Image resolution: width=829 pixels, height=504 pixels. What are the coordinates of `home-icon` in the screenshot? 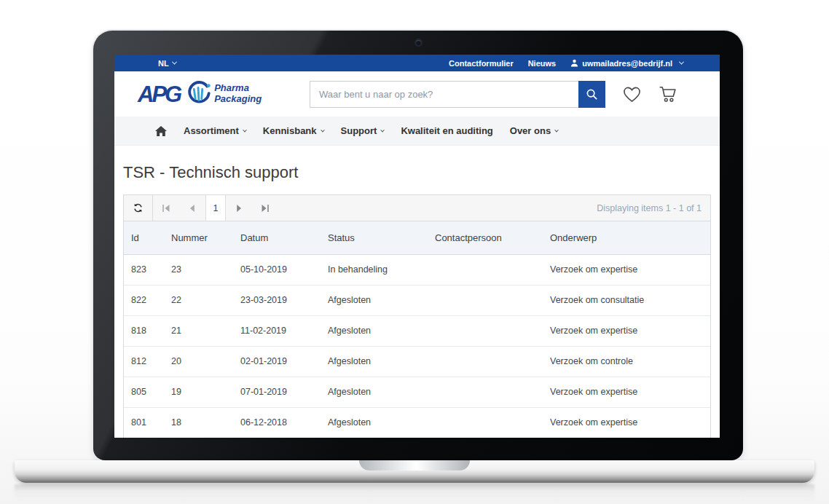 It's located at (161, 131).